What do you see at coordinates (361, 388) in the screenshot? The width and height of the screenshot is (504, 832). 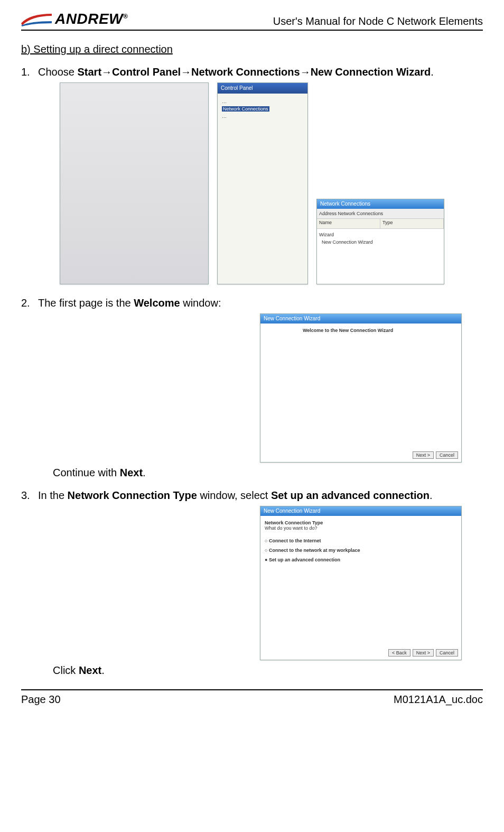 I see `screenshot-wizard-welcome: New Connection Wizard Welcome to the New…` at bounding box center [361, 388].